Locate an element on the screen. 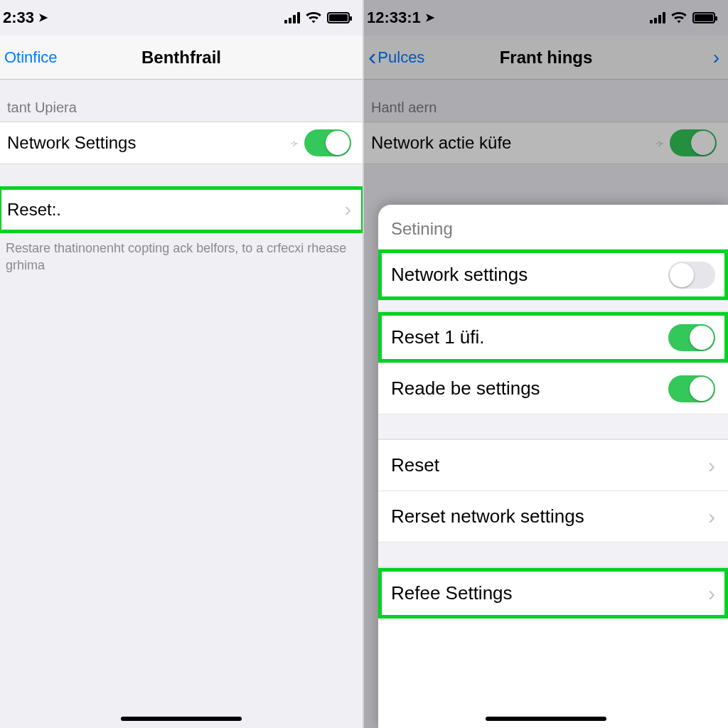 This screenshot has width=728, height=728. section-footer: Restare thatinonenht copting ack belfors… is located at coordinates (181, 253).